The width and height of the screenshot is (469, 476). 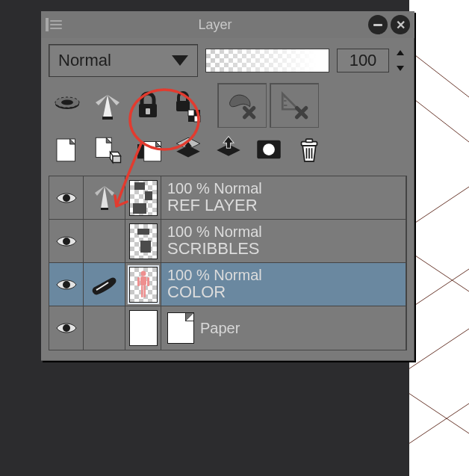 What do you see at coordinates (220, 329) in the screenshot?
I see `layer-name: Paper` at bounding box center [220, 329].